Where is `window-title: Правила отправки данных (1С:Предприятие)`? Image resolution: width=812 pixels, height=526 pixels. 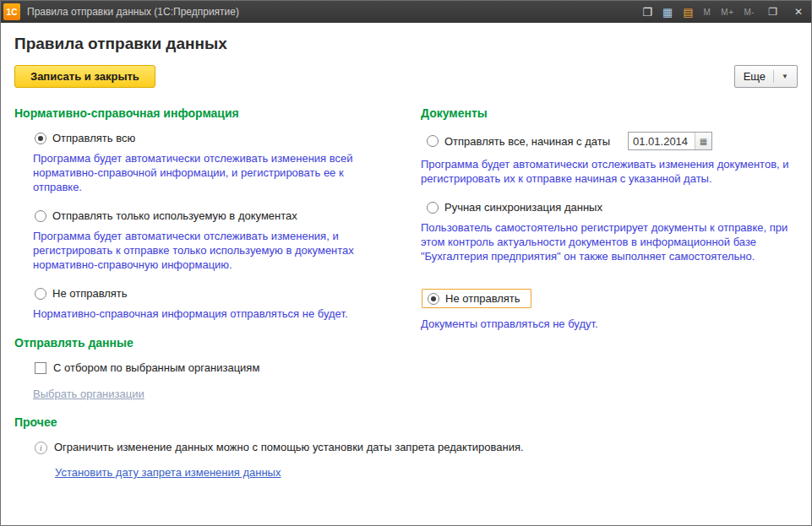 window-title: Правила отправки данных (1С:Предприятие) is located at coordinates (335, 12).